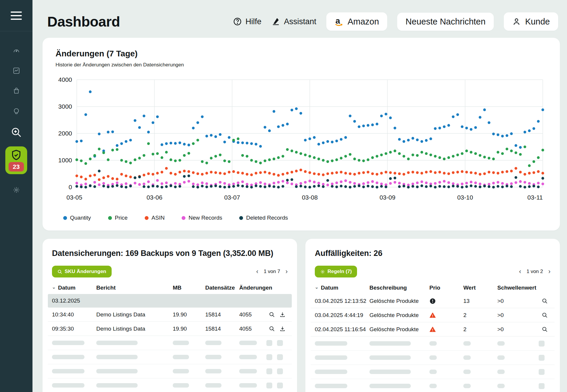 The height and width of the screenshot is (392, 567). I want to click on legend-item: Price, so click(118, 218).